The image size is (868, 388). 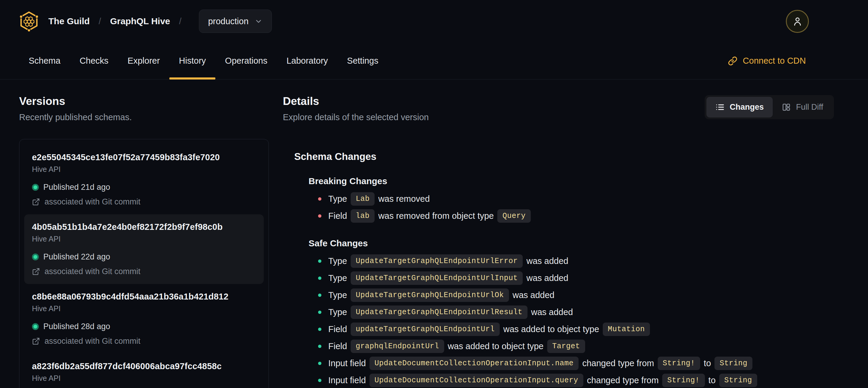 I want to click on version-item: 4b05ab51b1b4a7e2e4b0ef82172f2b9f7ef98c0b…, so click(x=144, y=249).